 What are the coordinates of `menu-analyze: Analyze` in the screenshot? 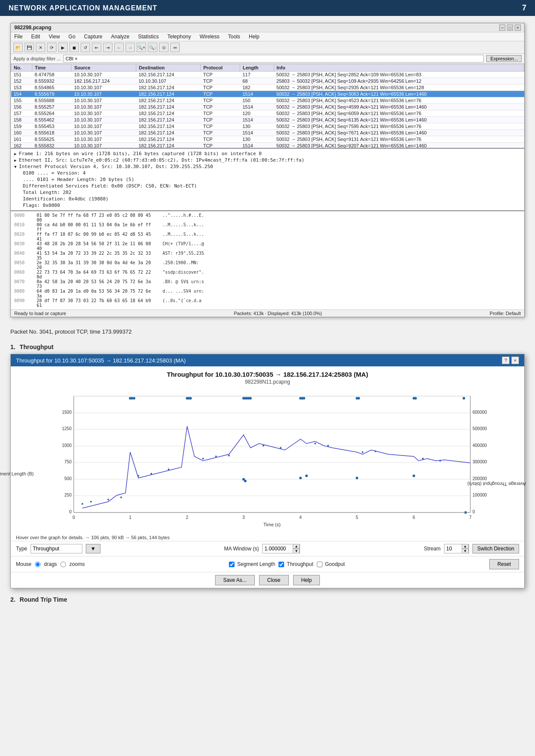 It's located at (121, 37).